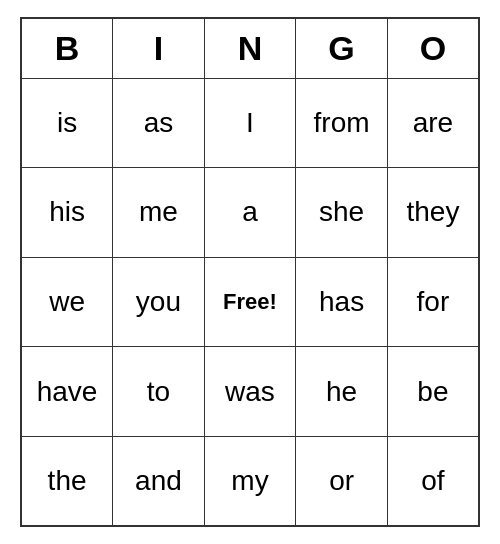  What do you see at coordinates (159, 481) in the screenshot?
I see `bingo-cell-4-1: and` at bounding box center [159, 481].